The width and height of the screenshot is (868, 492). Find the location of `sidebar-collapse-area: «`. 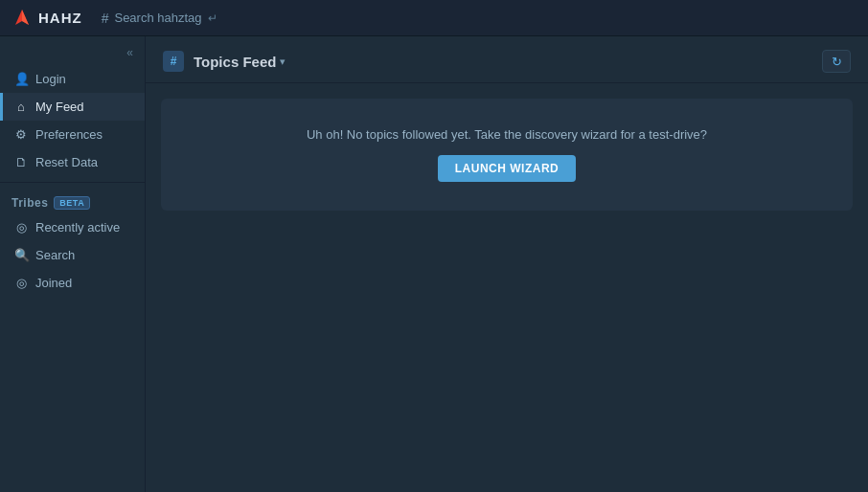

sidebar-collapse-area: « is located at coordinates (73, 53).